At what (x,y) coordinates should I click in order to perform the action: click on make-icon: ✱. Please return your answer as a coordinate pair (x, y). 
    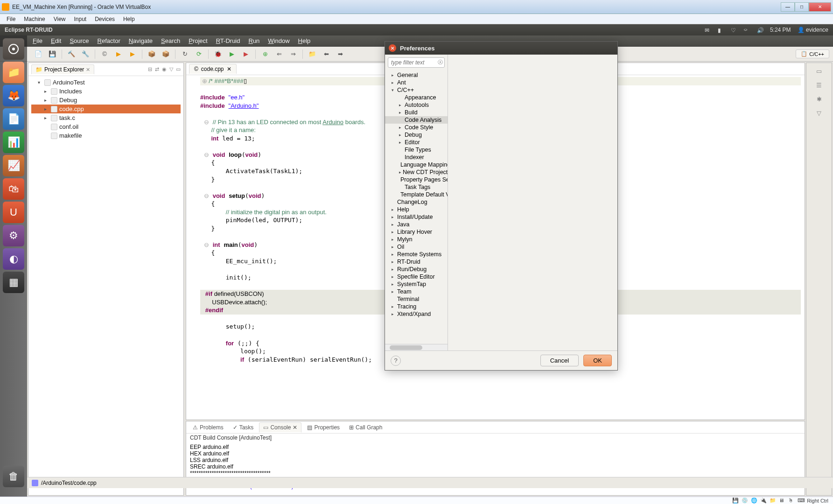
    Looking at the image, I should click on (819, 99).